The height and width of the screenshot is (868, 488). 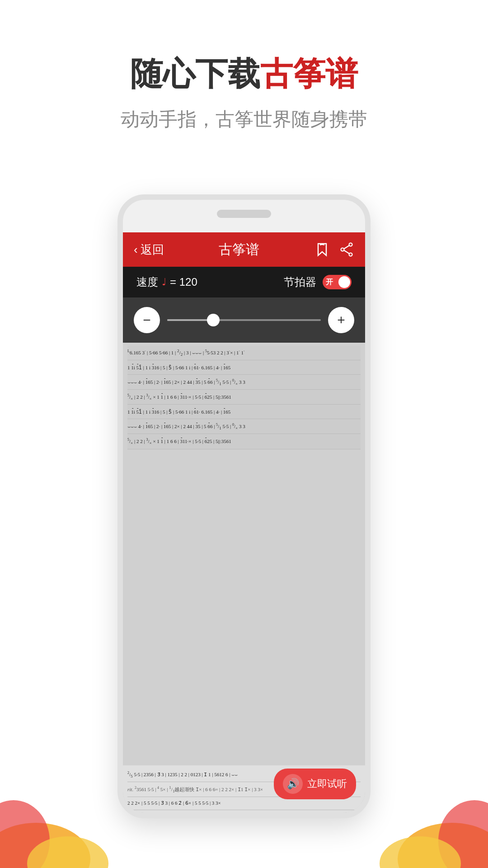 I want to click on back-button: ‹ 返回, so click(x=149, y=250).